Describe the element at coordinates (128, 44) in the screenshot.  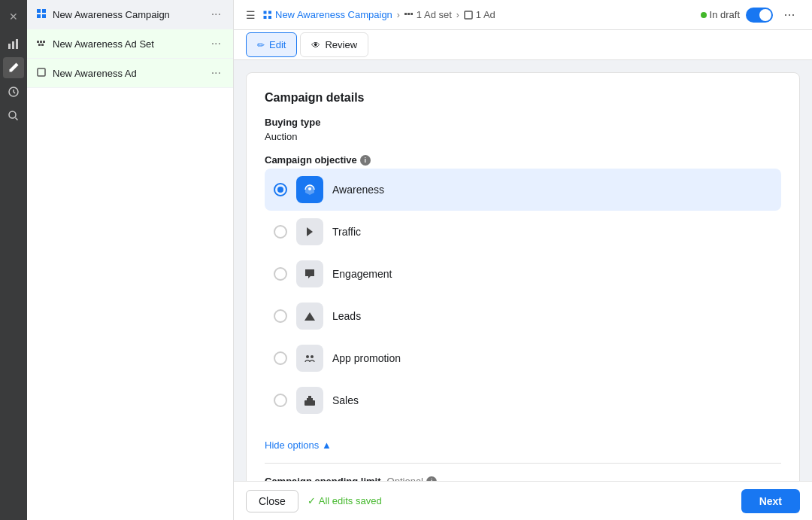
I see `adset-label: New Awareness Ad Set` at that location.